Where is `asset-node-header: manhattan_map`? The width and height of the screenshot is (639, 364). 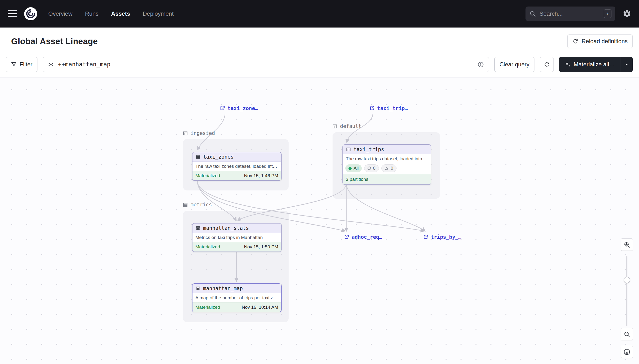
asset-node-header: manhattan_map is located at coordinates (237, 288).